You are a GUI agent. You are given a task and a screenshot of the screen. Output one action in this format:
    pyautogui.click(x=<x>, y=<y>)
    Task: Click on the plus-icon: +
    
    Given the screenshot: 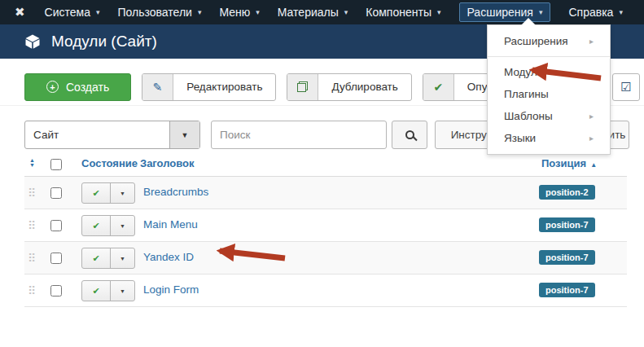 What is the action you would take?
    pyautogui.click(x=52, y=86)
    